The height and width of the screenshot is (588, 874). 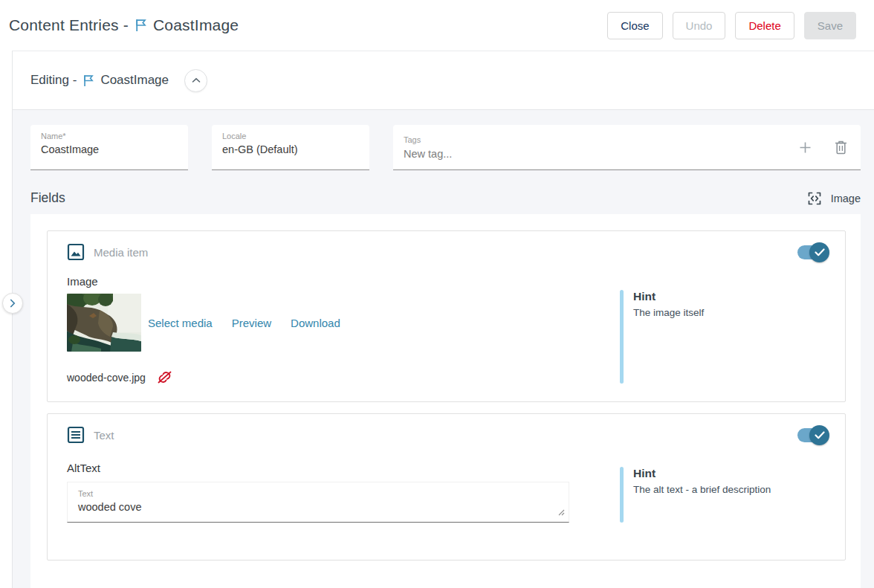 What do you see at coordinates (104, 323) in the screenshot?
I see `media-thumbnail` at bounding box center [104, 323].